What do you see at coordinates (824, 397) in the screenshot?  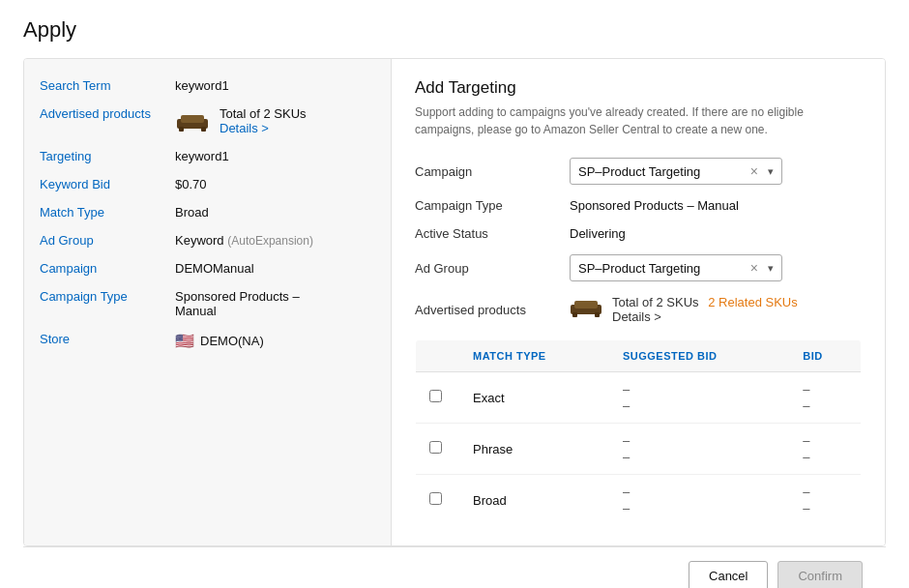 I see `exact-bid-dash: ––` at bounding box center [824, 397].